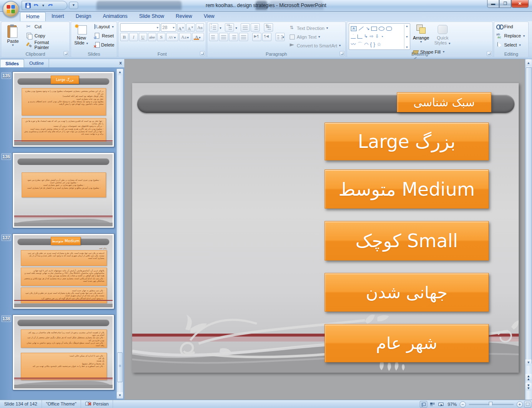  I want to click on slide-thumbnail-135: 135 بزرگ Large در اثر این مقیاس مشخص، مع…, so click(68, 109).